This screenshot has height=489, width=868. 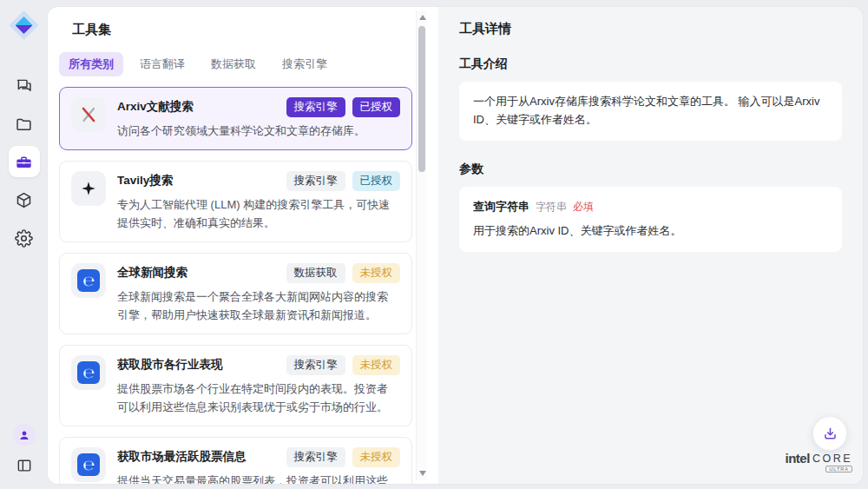 I want to click on core-wordmark: CORE, so click(x=832, y=459).